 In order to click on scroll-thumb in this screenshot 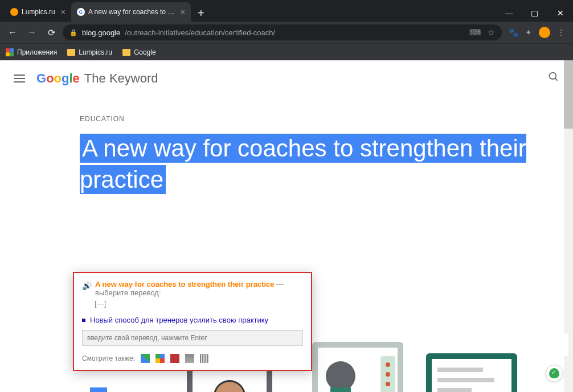, I will do `click(568, 94)`.